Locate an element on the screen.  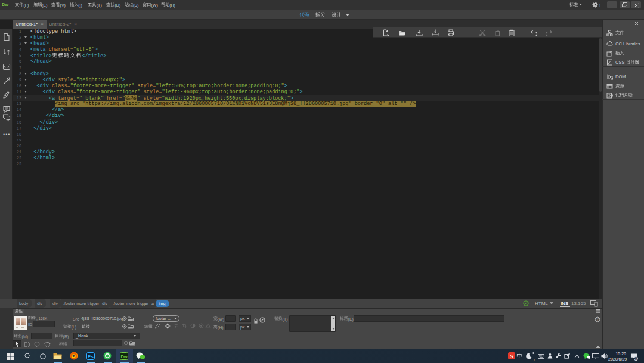
svg-text: Dw is located at coordinates (124, 357).